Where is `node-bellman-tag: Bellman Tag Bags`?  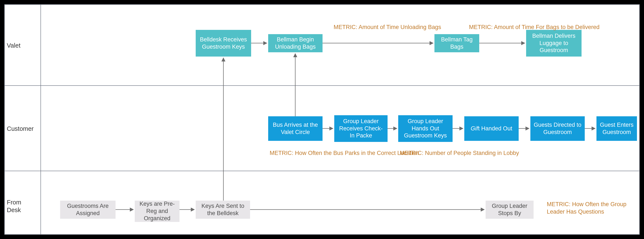 node-bellman-tag: Bellman Tag Bags is located at coordinates (457, 43).